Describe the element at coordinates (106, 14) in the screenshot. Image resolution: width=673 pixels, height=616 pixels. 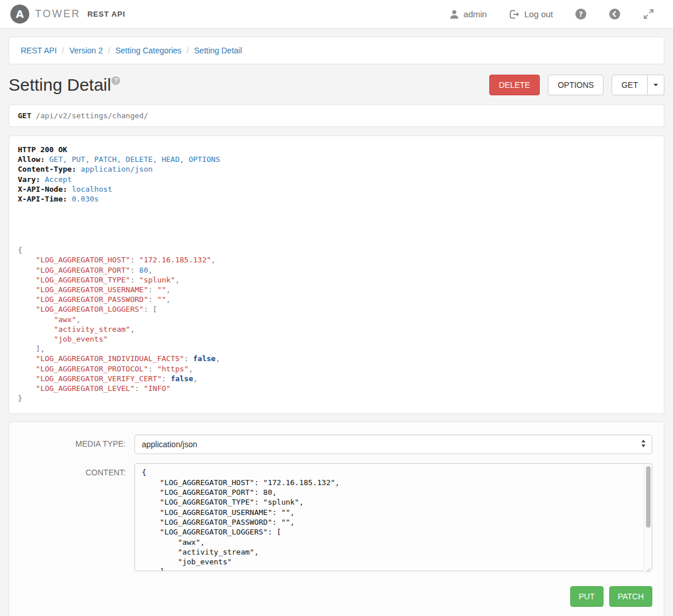
I see `brand-subtitle: REST API` at that location.